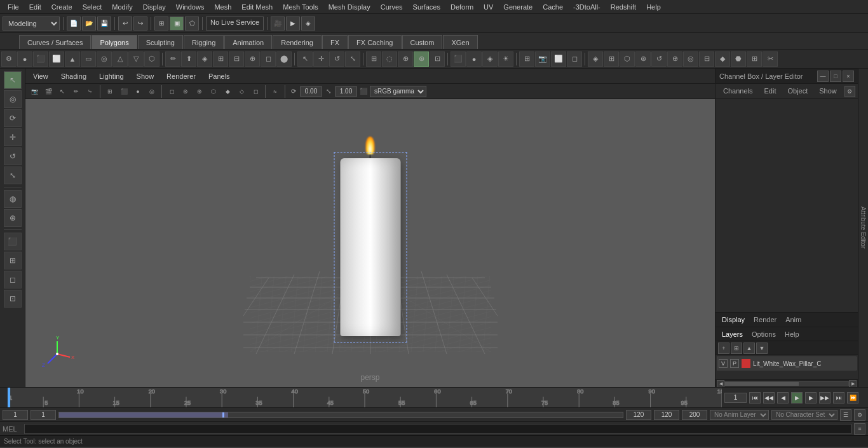  What do you see at coordinates (850, 92) in the screenshot?
I see `rp-settings-icon: ⚙` at bounding box center [850, 92].